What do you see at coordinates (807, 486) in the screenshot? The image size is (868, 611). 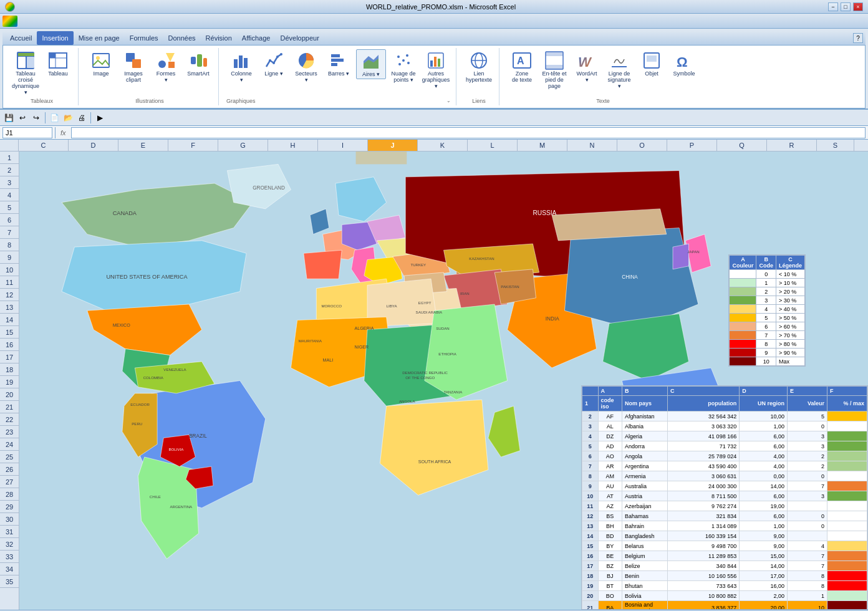 I see `dt-val-9: 7` at bounding box center [807, 486].